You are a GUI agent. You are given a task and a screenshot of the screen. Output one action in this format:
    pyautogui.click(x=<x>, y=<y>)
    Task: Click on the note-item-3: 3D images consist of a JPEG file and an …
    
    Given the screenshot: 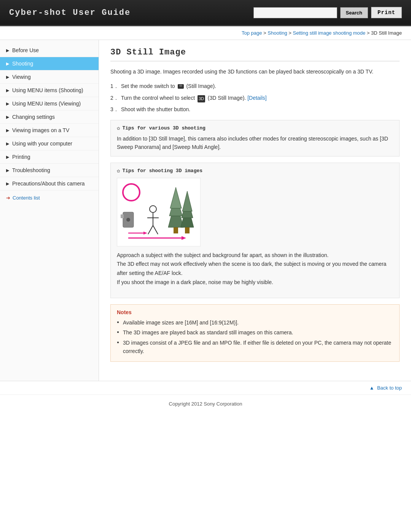 What is the action you would take?
    pyautogui.click(x=255, y=347)
    